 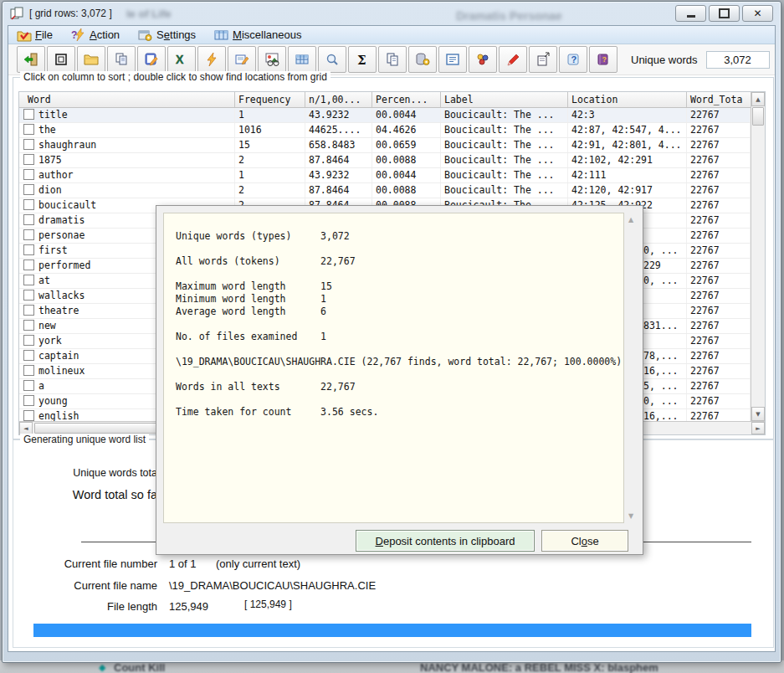 What do you see at coordinates (513, 59) in the screenshot?
I see `toolbar-button-mark` at bounding box center [513, 59].